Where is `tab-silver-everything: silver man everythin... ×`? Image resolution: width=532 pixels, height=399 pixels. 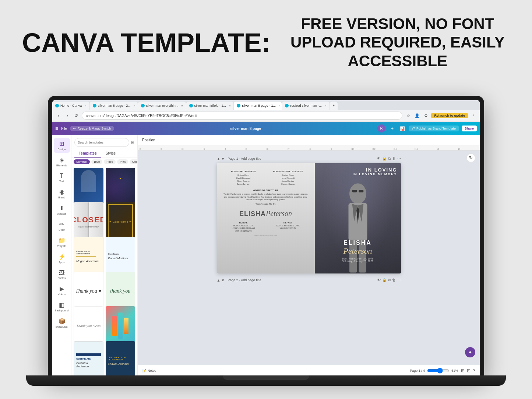
tab-silver-everything: silver man everythin... × is located at coordinates (162, 106).